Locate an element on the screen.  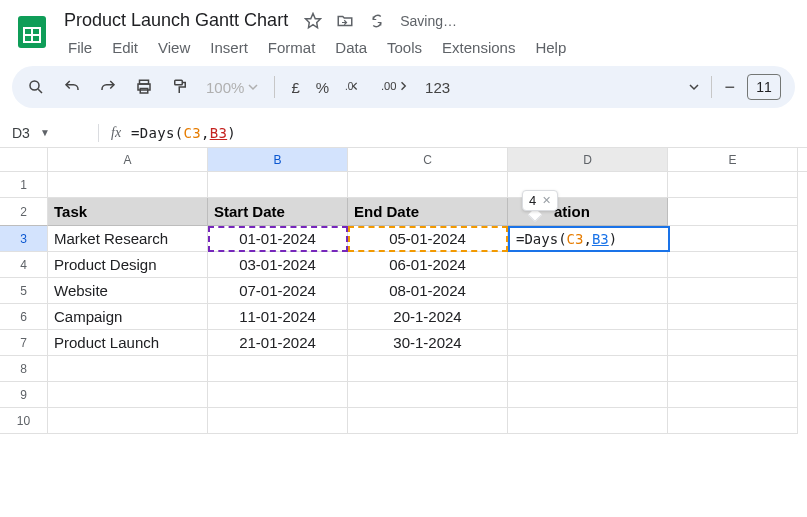
cell-E7 is located at coordinates (733, 343).